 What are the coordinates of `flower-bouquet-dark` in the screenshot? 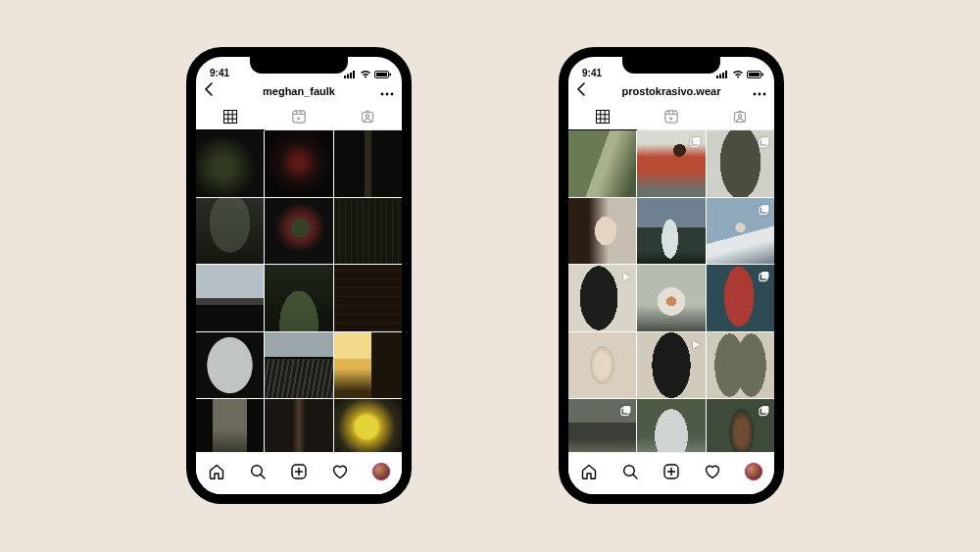 It's located at (298, 231).